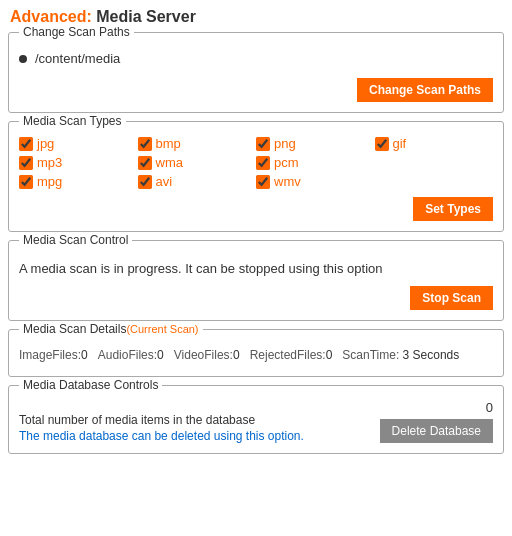  I want to click on type-png: png, so click(316, 144).